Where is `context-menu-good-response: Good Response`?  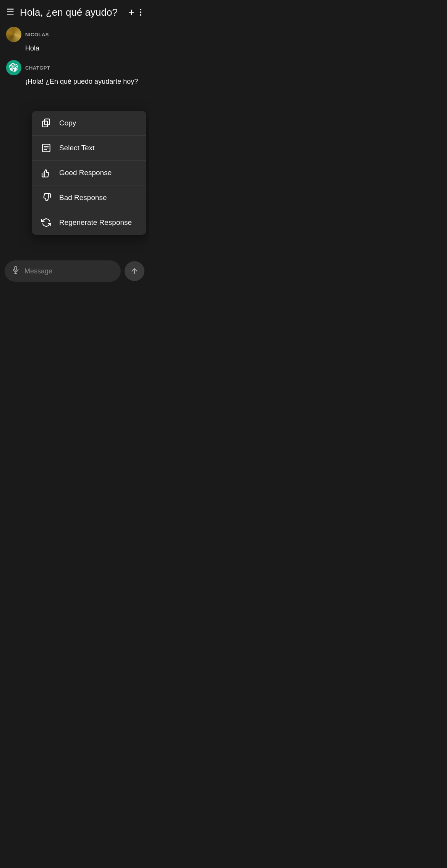 context-menu-good-response: Good Response is located at coordinates (89, 173).